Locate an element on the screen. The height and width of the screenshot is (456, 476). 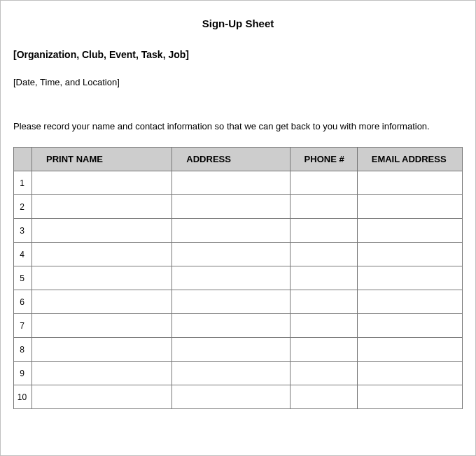
page-title: Sign-Up Sheet is located at coordinates (238, 24).